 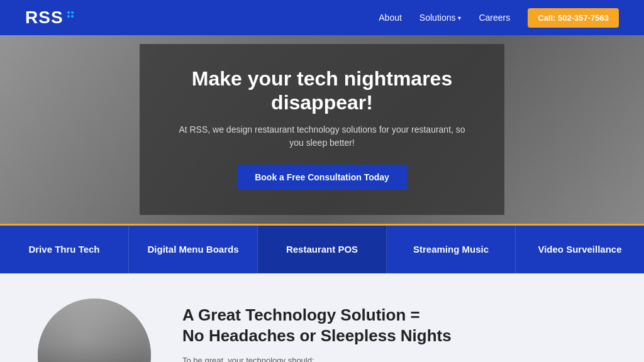 What do you see at coordinates (452, 250) in the screenshot?
I see `card-streaming-music: Streaming Music` at bounding box center [452, 250].